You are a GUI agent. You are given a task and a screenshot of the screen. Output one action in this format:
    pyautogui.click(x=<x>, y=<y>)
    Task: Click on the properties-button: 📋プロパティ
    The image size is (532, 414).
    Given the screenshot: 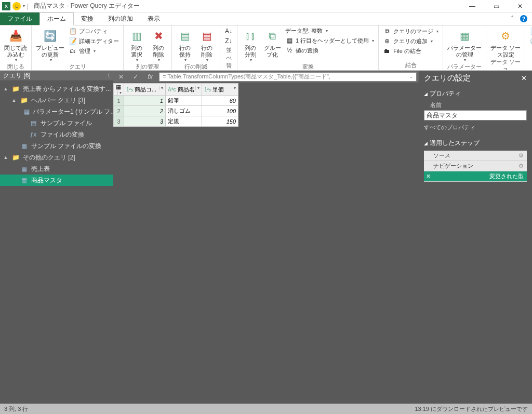 What is the action you would take?
    pyautogui.click(x=94, y=31)
    